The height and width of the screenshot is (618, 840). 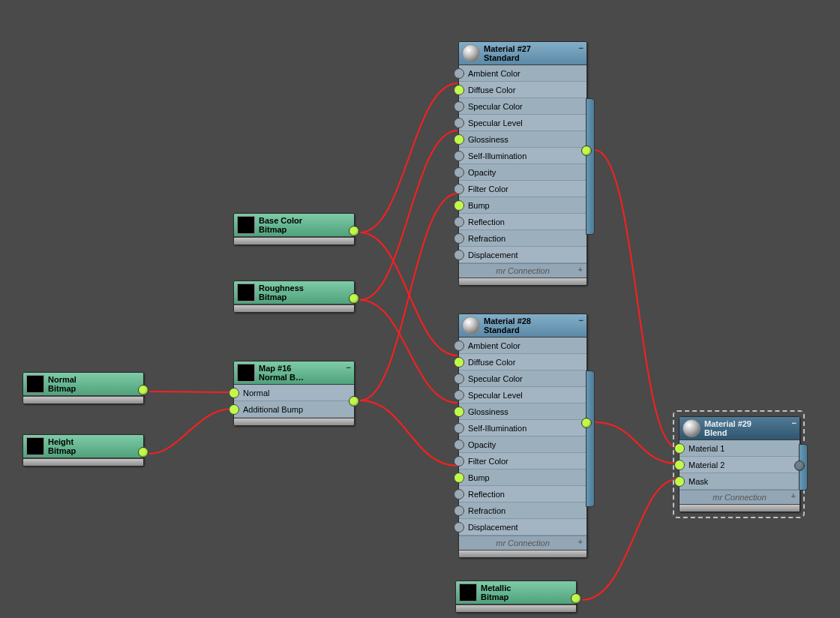 What do you see at coordinates (523, 436) in the screenshot?
I see `node-material-28: Material #28 Standard − Ambient ColorDif…` at bounding box center [523, 436].